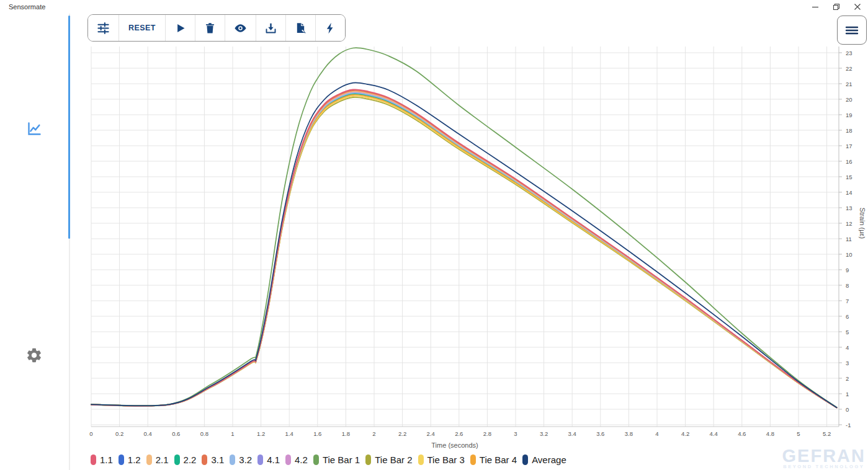 The width and height of the screenshot is (868, 470). Describe the element at coordinates (815, 7) in the screenshot. I see `minimize-button` at that location.